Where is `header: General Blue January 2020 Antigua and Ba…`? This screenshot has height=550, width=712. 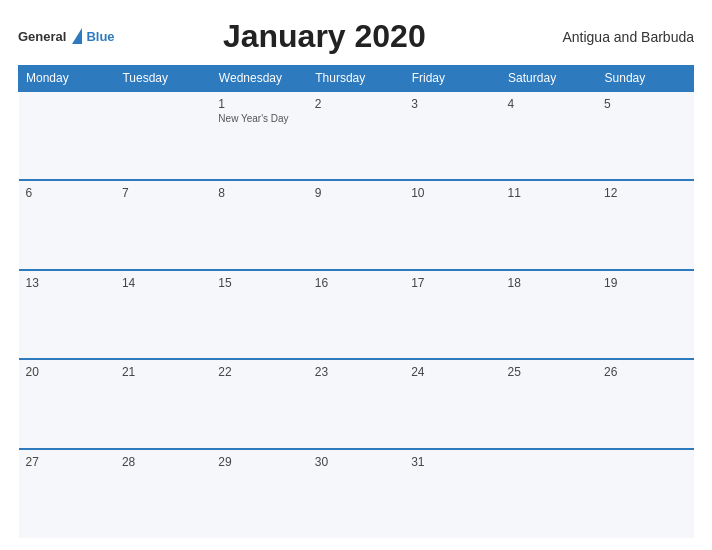 header: General Blue January 2020 Antigua and Ba… is located at coordinates (356, 36).